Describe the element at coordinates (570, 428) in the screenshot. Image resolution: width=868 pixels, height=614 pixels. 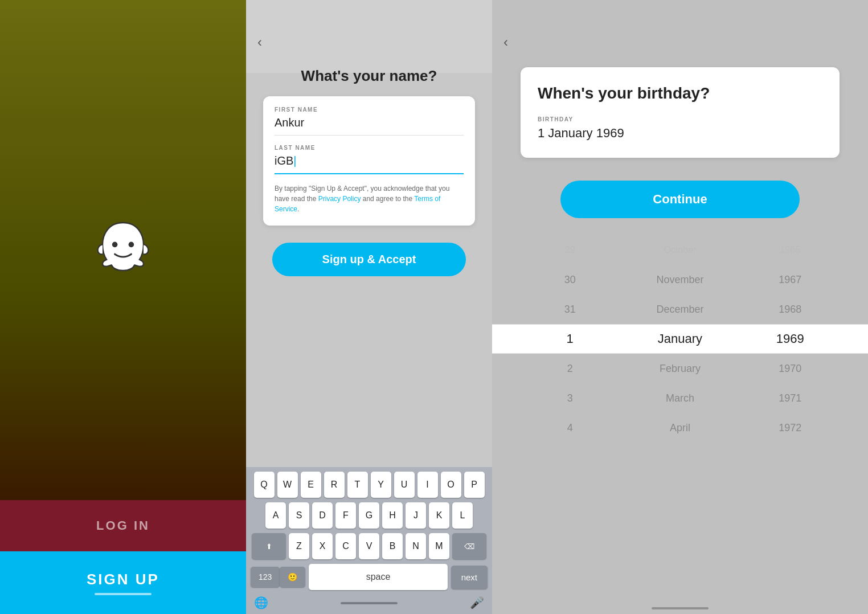
I see `picker-day-5: 4` at that location.